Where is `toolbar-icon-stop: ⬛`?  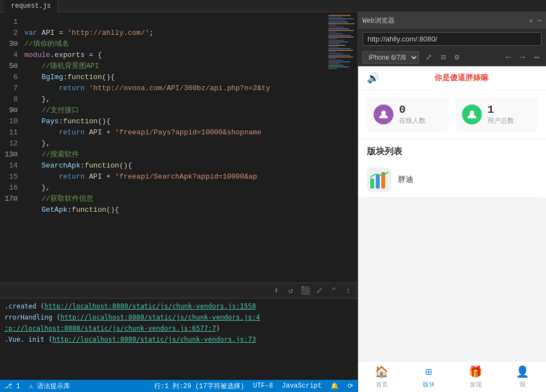 toolbar-icon-stop: ⬛ is located at coordinates (305, 291).